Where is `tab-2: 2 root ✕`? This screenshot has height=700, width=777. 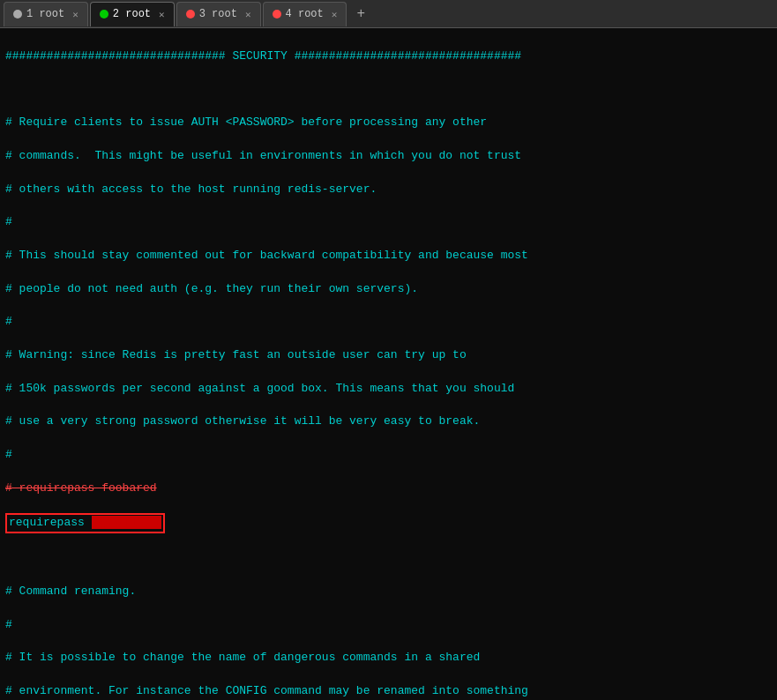
tab-2: 2 root ✕ is located at coordinates (132, 14).